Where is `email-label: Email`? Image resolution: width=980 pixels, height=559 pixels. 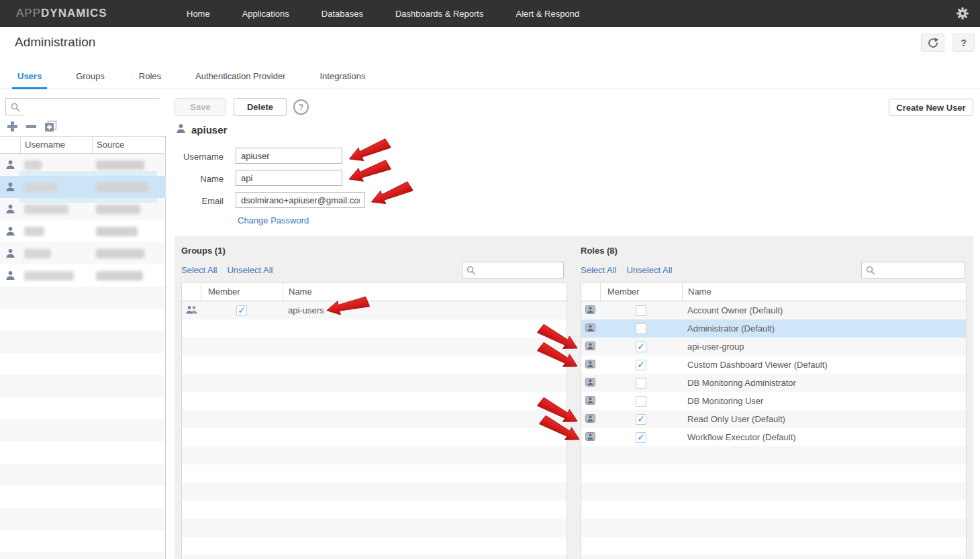 email-label: Email is located at coordinates (190, 201).